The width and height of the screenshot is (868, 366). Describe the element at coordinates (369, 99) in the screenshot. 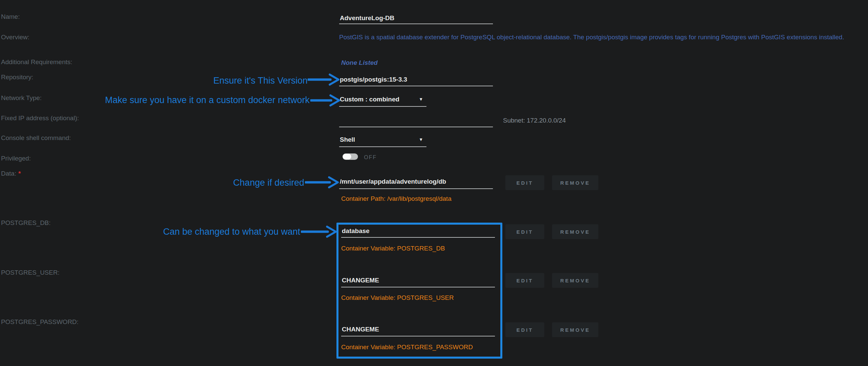

I see `network-type-value: Custom : combined` at that location.